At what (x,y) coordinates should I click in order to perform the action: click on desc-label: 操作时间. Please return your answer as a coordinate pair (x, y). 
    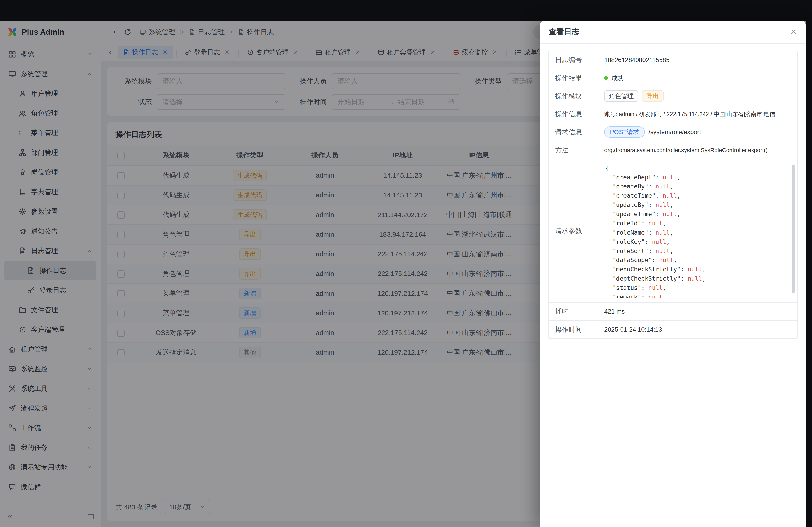
    Looking at the image, I should click on (574, 330).